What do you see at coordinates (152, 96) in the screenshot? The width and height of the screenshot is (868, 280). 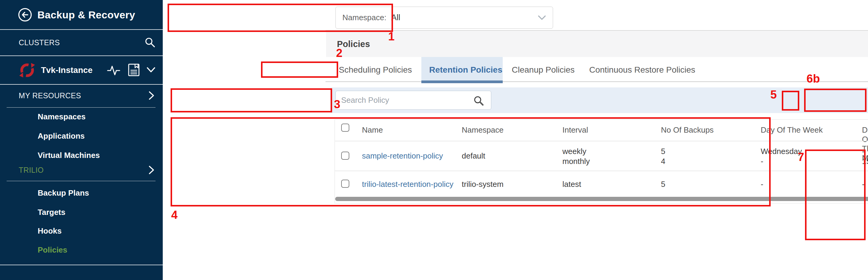 I see `my-resources-chevron-right-icon` at bounding box center [152, 96].